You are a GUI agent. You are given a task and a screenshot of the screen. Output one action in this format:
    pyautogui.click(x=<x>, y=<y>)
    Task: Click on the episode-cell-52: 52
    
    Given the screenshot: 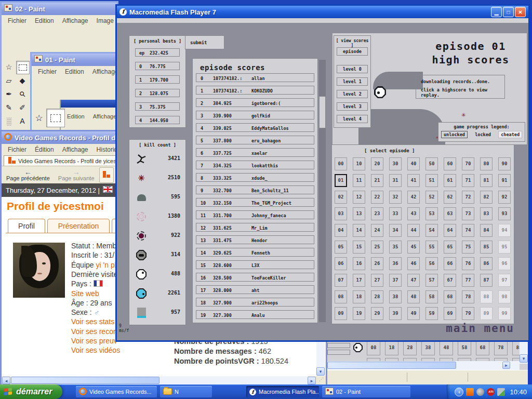 What is the action you would take?
    pyautogui.click(x=432, y=197)
    